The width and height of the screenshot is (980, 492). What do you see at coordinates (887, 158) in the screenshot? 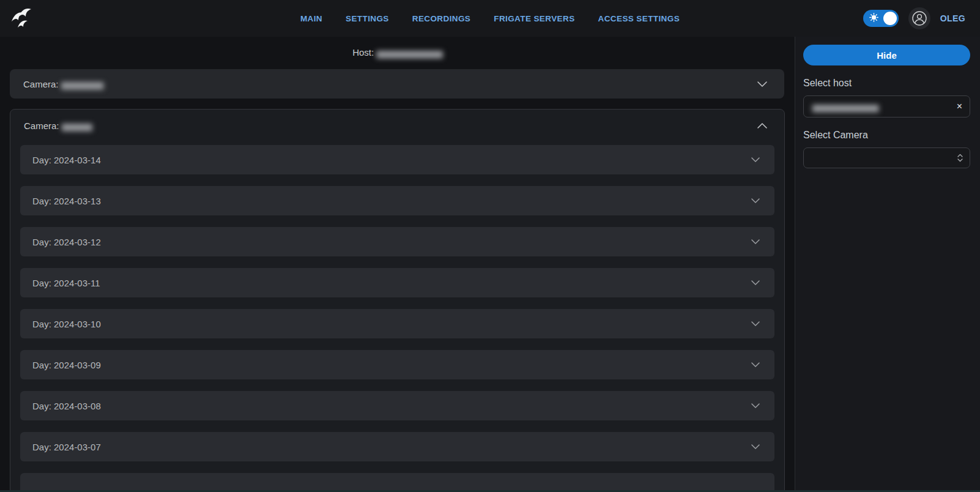
I see `camera-select` at bounding box center [887, 158].